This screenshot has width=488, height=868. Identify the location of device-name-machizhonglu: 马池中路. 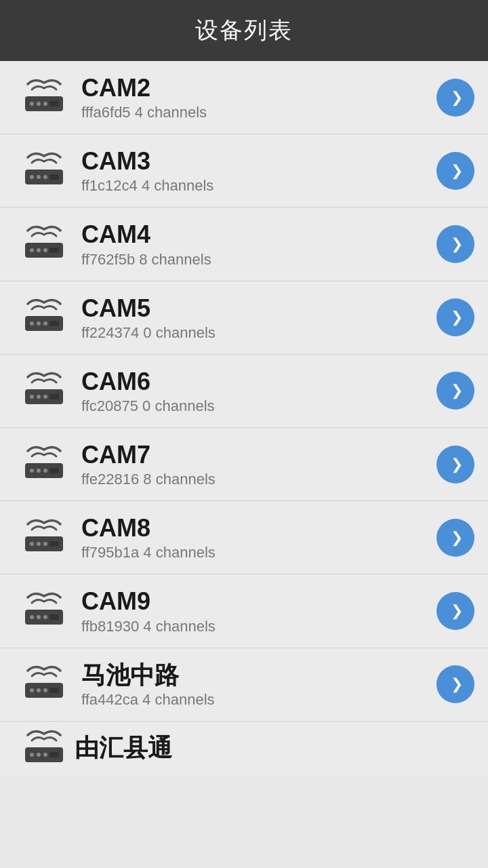
(259, 675).